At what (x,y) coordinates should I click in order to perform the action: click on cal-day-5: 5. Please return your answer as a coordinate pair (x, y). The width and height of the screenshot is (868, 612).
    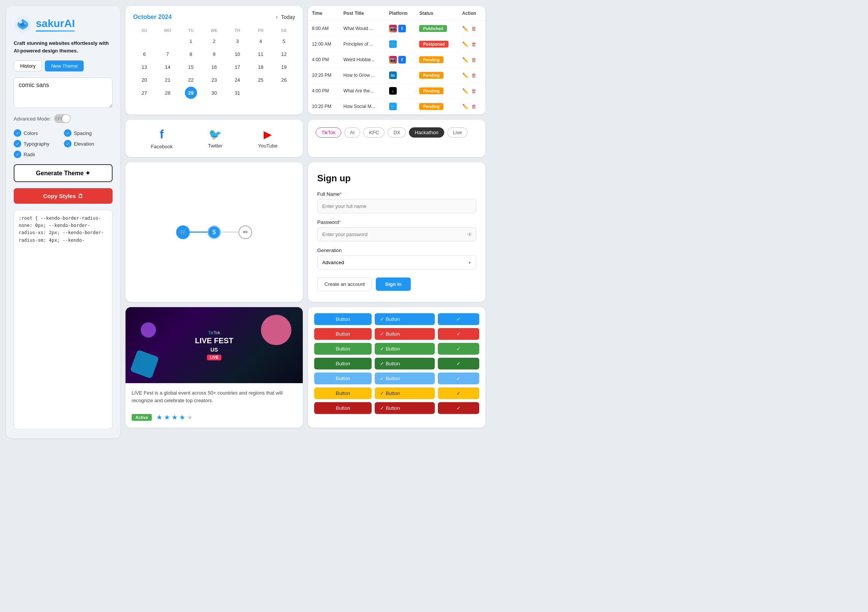
    Looking at the image, I should click on (284, 41).